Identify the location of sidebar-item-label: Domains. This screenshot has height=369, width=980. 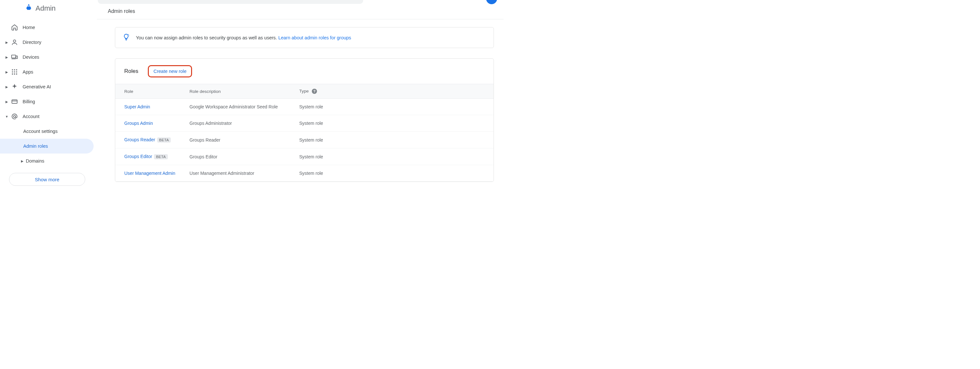
(35, 161).